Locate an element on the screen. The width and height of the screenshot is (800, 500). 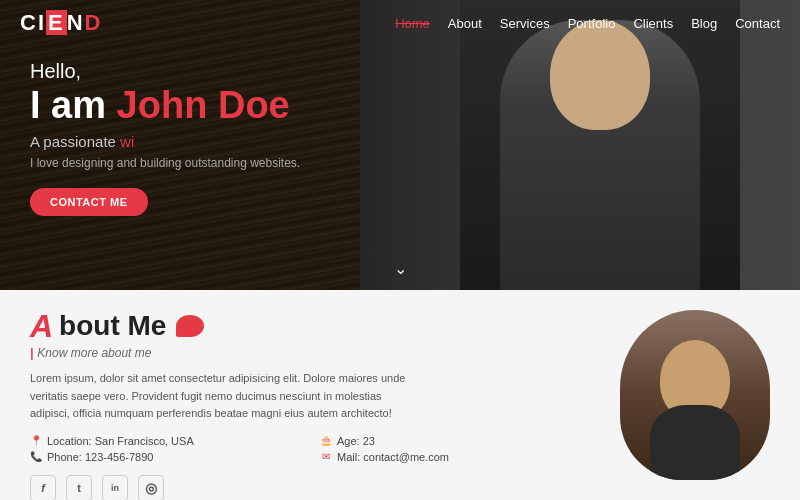
hero-hello: Hello, is located at coordinates (165, 72).